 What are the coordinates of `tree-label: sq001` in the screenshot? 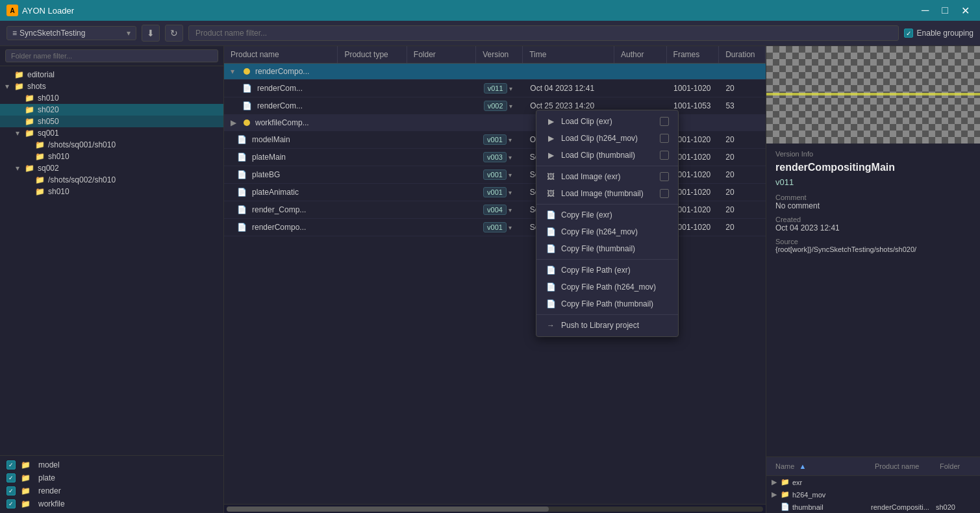 It's located at (48, 133).